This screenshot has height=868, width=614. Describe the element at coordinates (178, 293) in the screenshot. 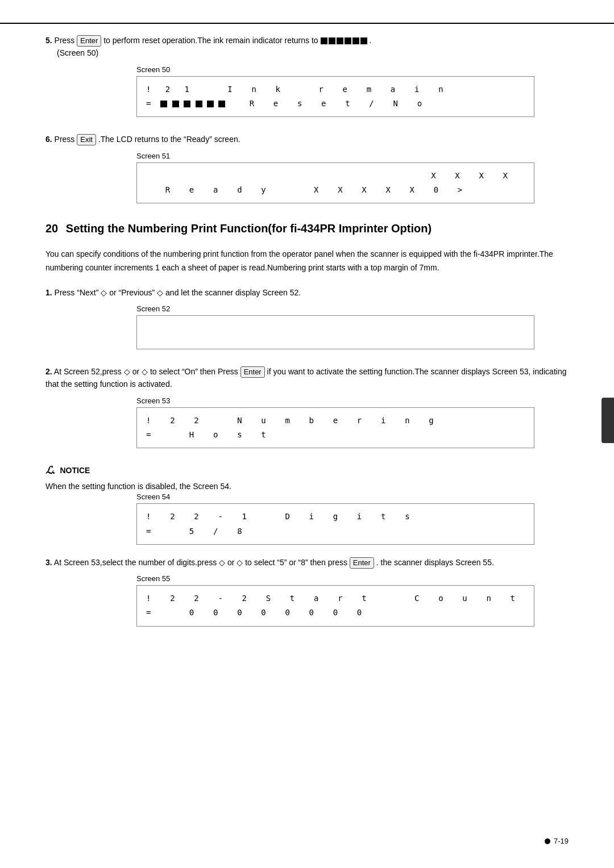

I see `sub-step-1-content: Press “Next” ◇ or “Previous” ◇ and let t…` at that location.